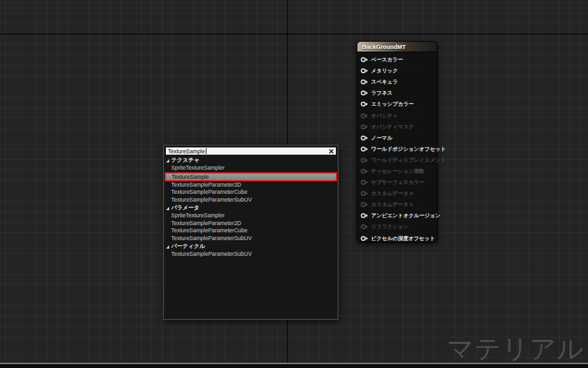 Image resolution: width=588 pixels, height=368 pixels. I want to click on node-pin-row: メタリック, so click(397, 70).